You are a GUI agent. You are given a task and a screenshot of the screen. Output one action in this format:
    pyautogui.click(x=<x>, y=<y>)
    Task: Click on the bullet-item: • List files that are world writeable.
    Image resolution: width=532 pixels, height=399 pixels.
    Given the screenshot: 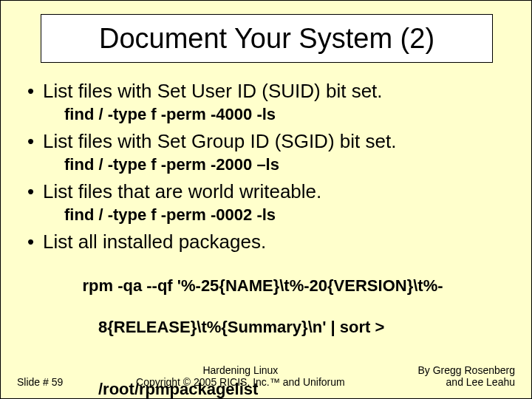 What is the action you would take?
    pyautogui.click(x=266, y=191)
    